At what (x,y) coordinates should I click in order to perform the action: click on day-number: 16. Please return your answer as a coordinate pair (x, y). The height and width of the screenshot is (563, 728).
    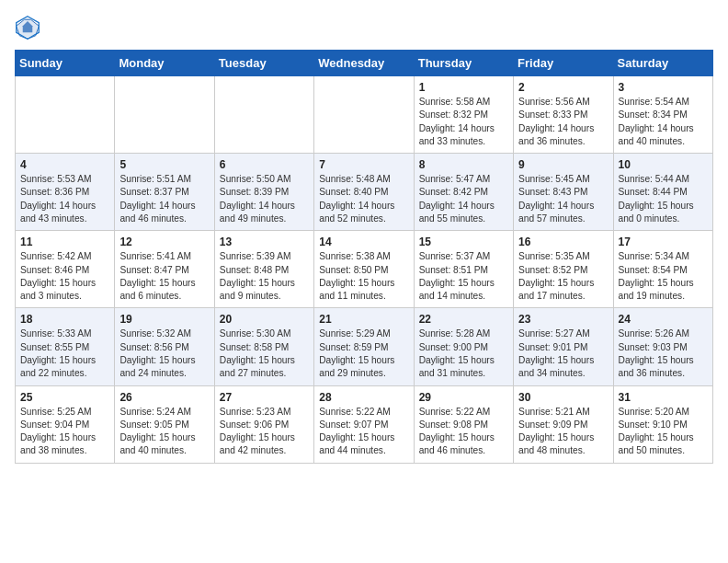
    Looking at the image, I should click on (563, 242).